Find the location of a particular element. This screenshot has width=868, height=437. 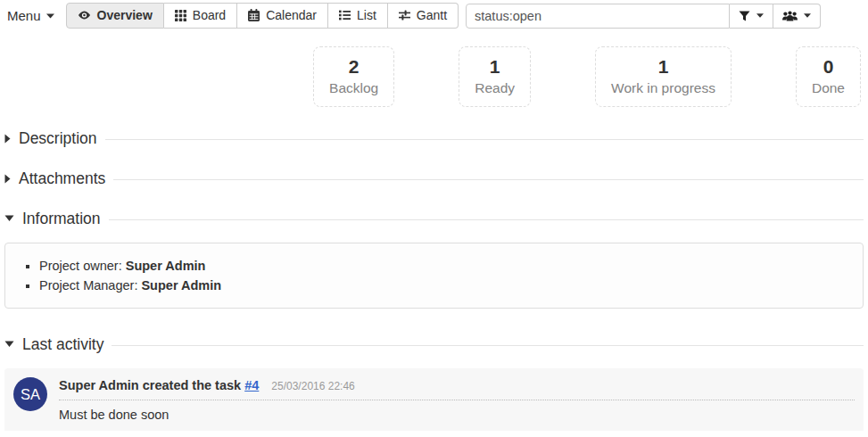

section-header-information: Information is located at coordinates (434, 218).